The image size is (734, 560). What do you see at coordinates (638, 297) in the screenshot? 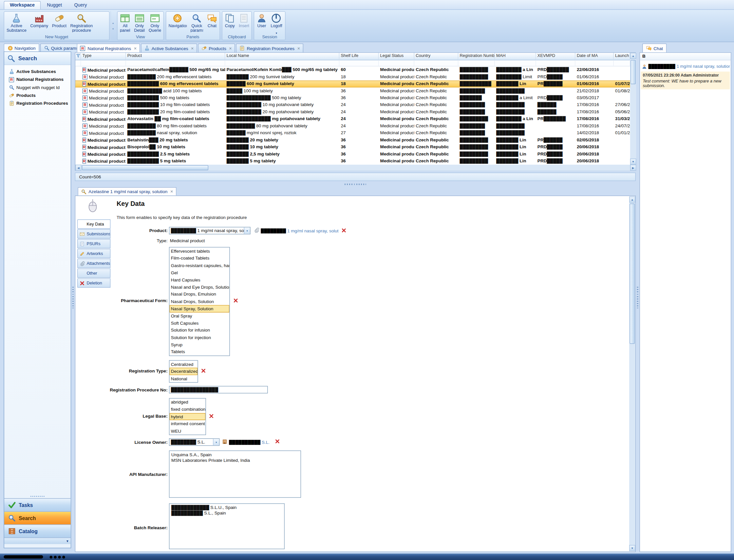
I see `right-splitter` at bounding box center [638, 297].